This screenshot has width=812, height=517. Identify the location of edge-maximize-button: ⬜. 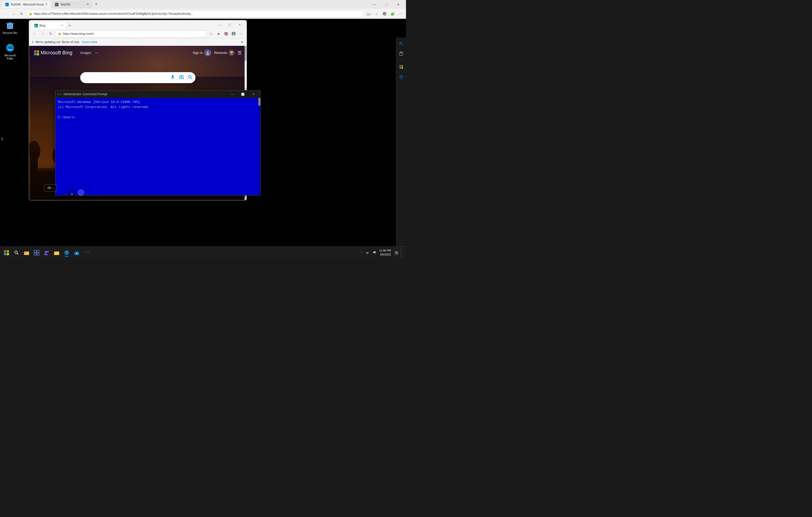
(230, 25).